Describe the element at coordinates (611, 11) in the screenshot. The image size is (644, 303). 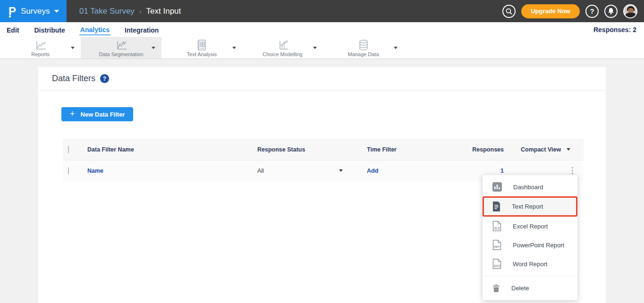
I see `bell-icon` at that location.